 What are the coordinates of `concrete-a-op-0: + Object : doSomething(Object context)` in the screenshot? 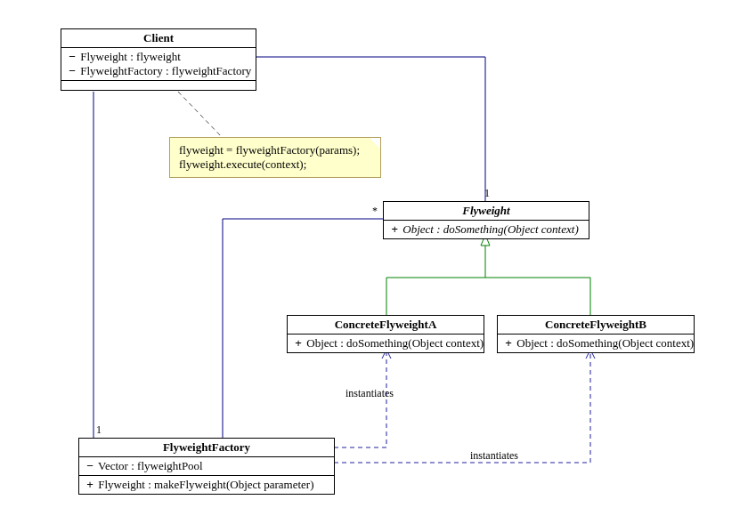 It's located at (386, 343).